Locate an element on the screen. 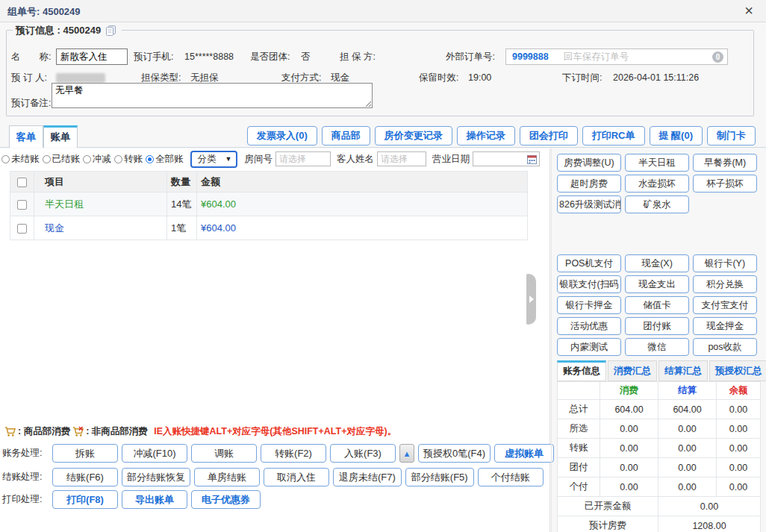 The height and width of the screenshot is (532, 766). export-bill-button: 导出账单 is located at coordinates (155, 500).